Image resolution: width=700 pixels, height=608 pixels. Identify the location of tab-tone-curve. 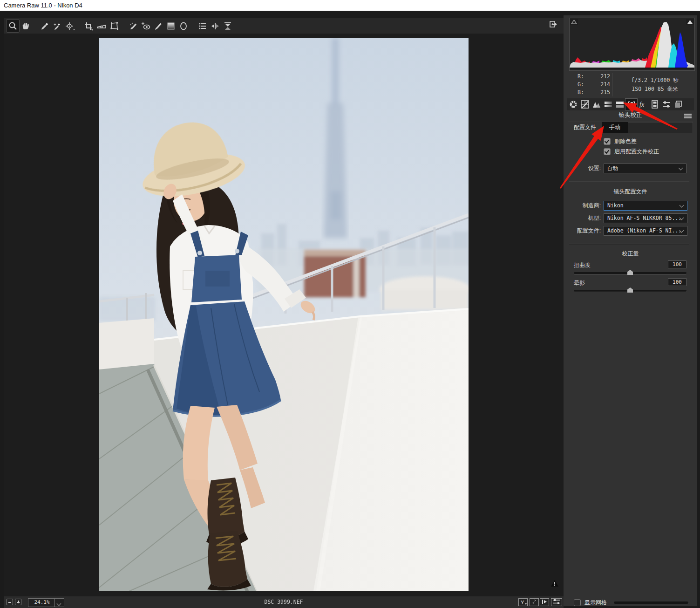
(585, 104).